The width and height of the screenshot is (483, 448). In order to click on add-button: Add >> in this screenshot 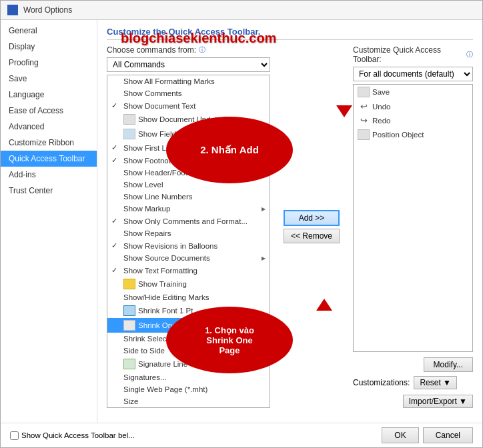, I will do `click(312, 218)`.